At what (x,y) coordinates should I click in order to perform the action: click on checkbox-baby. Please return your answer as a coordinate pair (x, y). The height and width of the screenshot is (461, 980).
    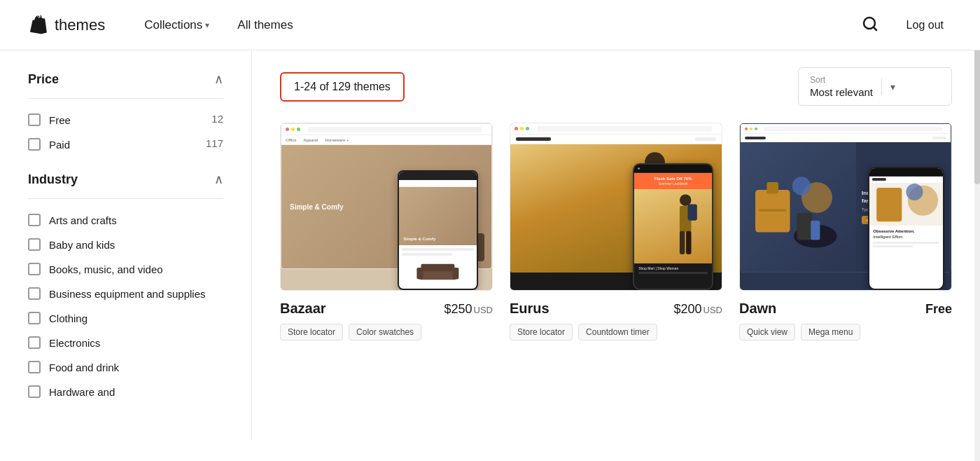
    Looking at the image, I should click on (34, 245).